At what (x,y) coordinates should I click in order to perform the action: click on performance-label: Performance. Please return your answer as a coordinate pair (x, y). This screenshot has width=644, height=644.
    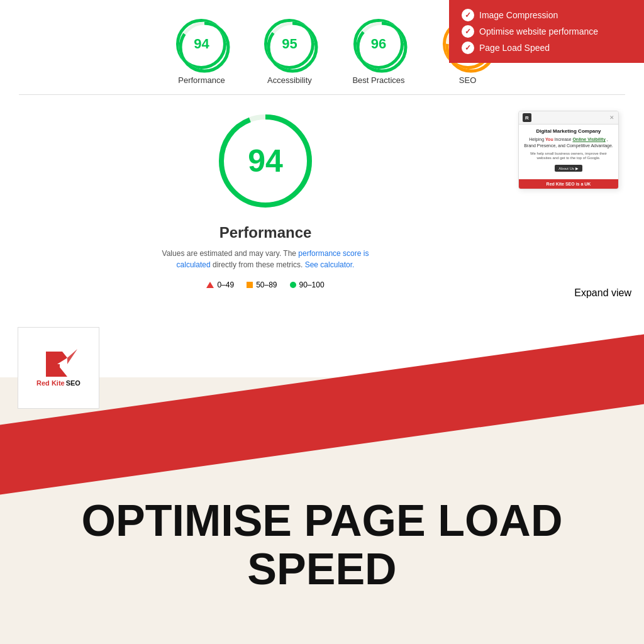
    Looking at the image, I should click on (201, 80).